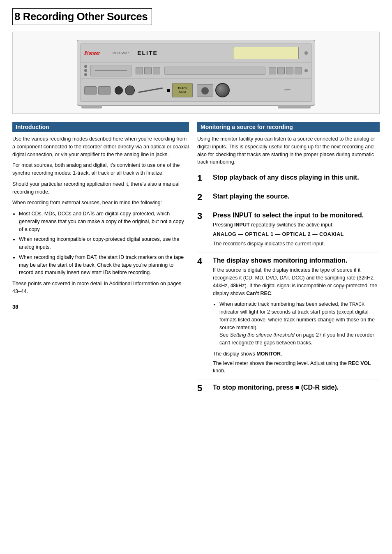 The image size is (392, 554). What do you see at coordinates (202, 261) in the screenshot?
I see `step-4-number: 4` at bounding box center [202, 261].